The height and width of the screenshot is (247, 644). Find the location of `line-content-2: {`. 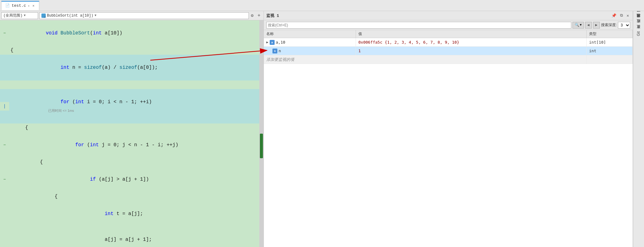

line-content-2: { is located at coordinates (136, 50).